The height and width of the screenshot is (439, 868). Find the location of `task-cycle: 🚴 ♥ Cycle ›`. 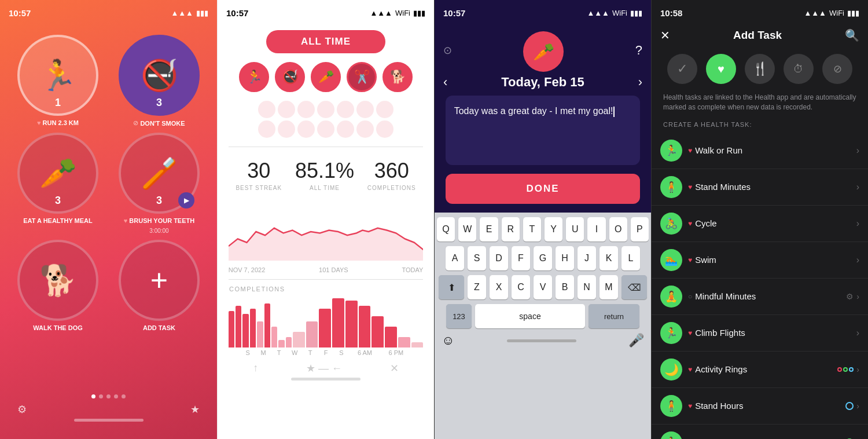

task-cycle: 🚴 ♥ Cycle › is located at coordinates (760, 224).